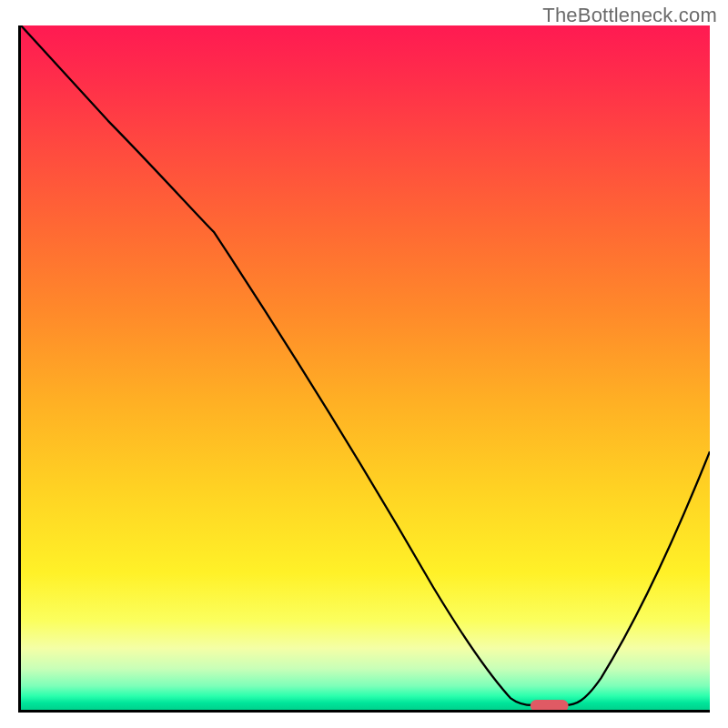 The image size is (728, 728). Describe the element at coordinates (630, 15) in the screenshot. I see `watermark-text: TheBottleneck.com` at that location.